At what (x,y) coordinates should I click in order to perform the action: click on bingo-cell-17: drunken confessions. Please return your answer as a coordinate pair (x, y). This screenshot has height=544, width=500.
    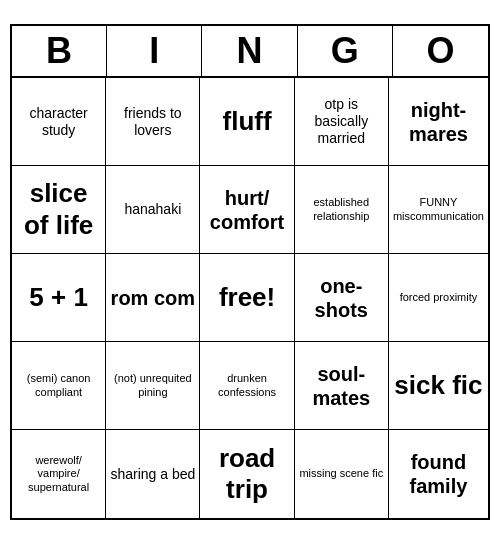
    Looking at the image, I should click on (247, 386).